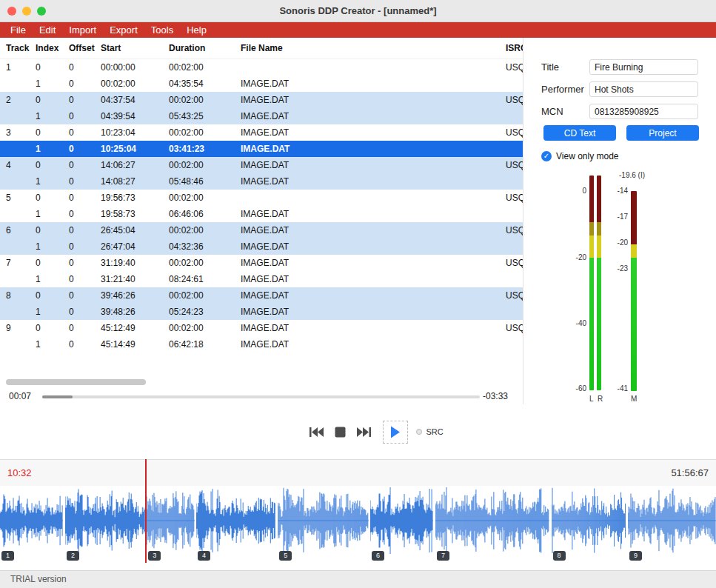 Image resolution: width=716 pixels, height=588 pixels. Describe the element at coordinates (316, 432) in the screenshot. I see `previous-track-button` at that location.